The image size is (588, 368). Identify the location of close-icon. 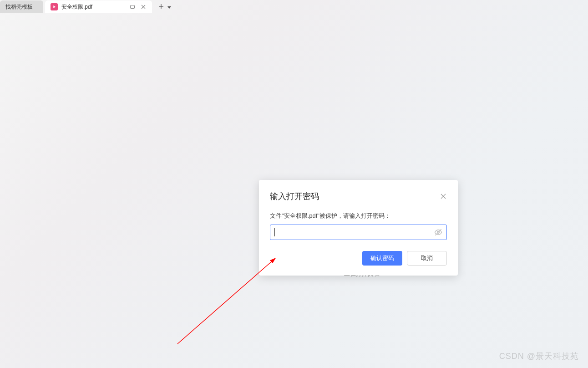
(443, 196).